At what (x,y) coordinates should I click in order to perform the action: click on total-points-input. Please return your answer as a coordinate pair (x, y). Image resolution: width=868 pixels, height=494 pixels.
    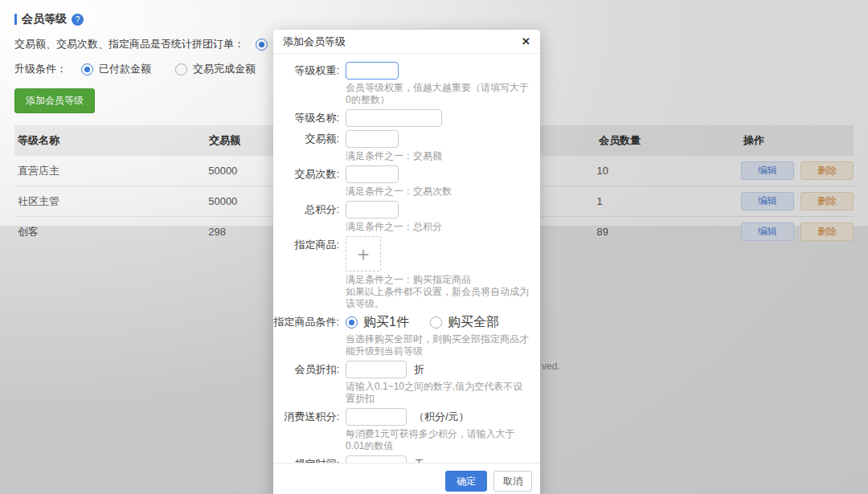
    Looking at the image, I should click on (372, 210).